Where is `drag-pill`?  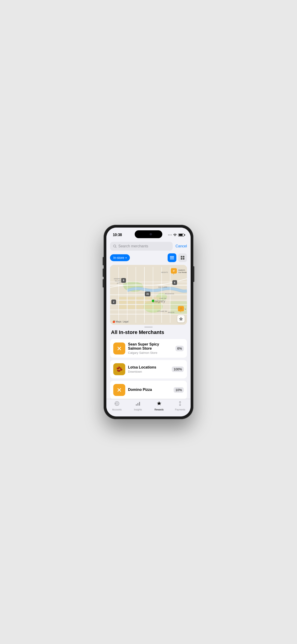 drag-pill is located at coordinates (148, 327).